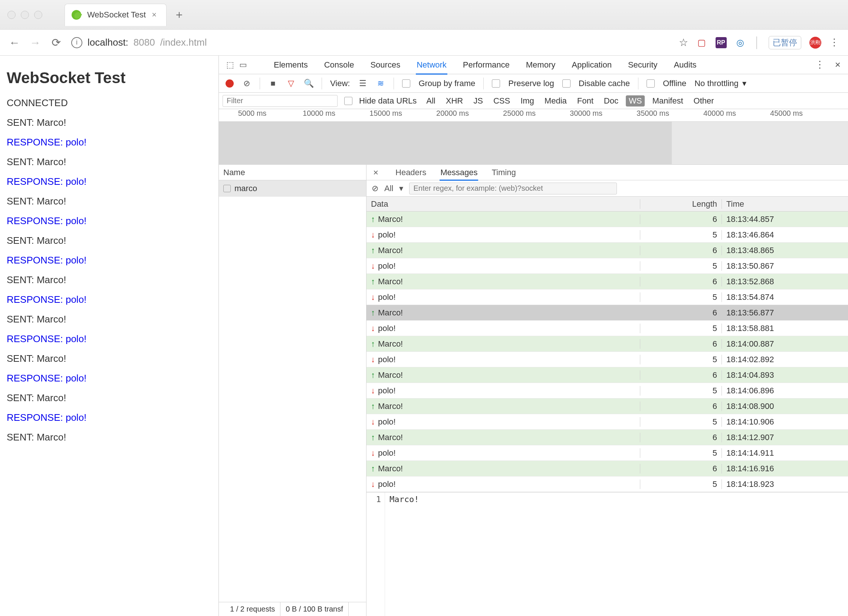 The image size is (848, 616). What do you see at coordinates (541, 65) in the screenshot?
I see `devtools-tab-memory: Memory` at bounding box center [541, 65].